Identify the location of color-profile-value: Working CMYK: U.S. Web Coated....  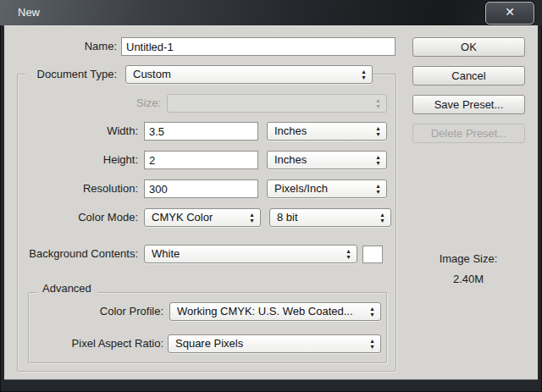
(265, 312).